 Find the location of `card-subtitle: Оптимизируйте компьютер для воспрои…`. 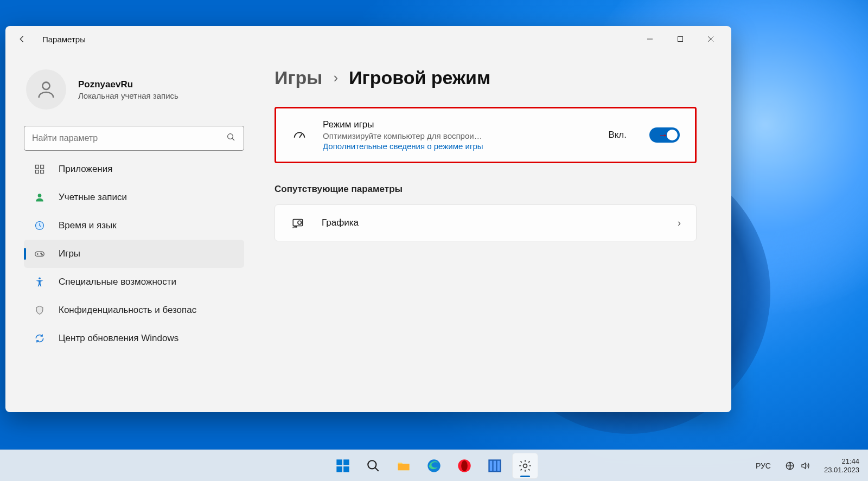

card-subtitle: Оптимизируйте компьютер для воспрои… is located at coordinates (426, 136).